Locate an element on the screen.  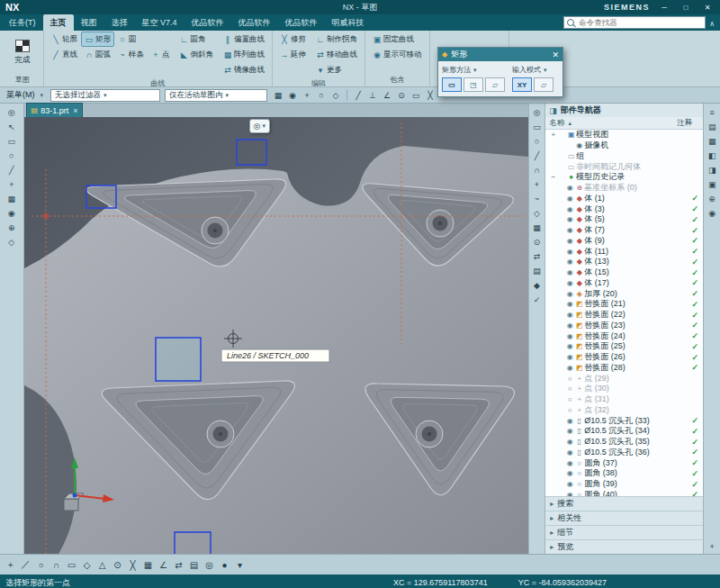
feature-tree-row: ◉ ▯ Ø10.5 沉头孔 (36) ✓ is located at coordinates (625, 453).